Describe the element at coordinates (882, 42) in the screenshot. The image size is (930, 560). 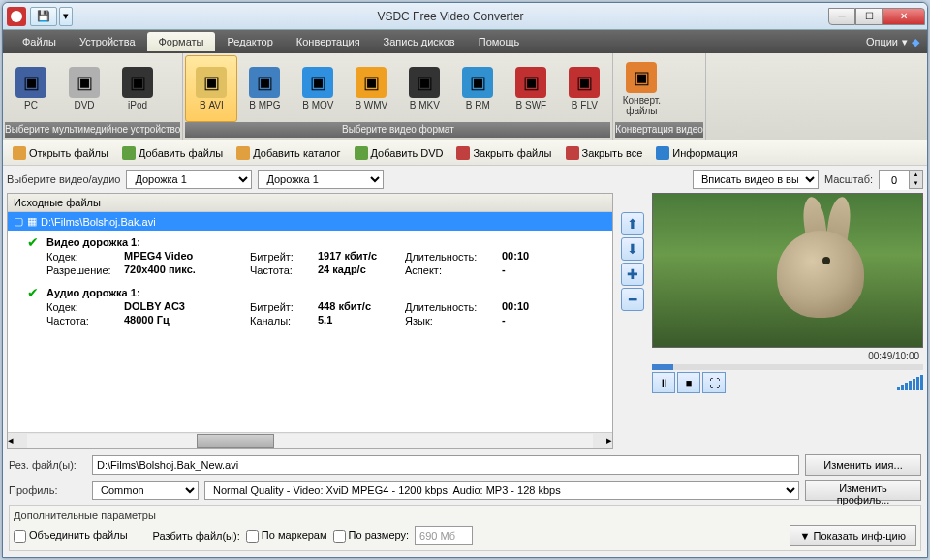
I see `options-menu: Опции` at that location.